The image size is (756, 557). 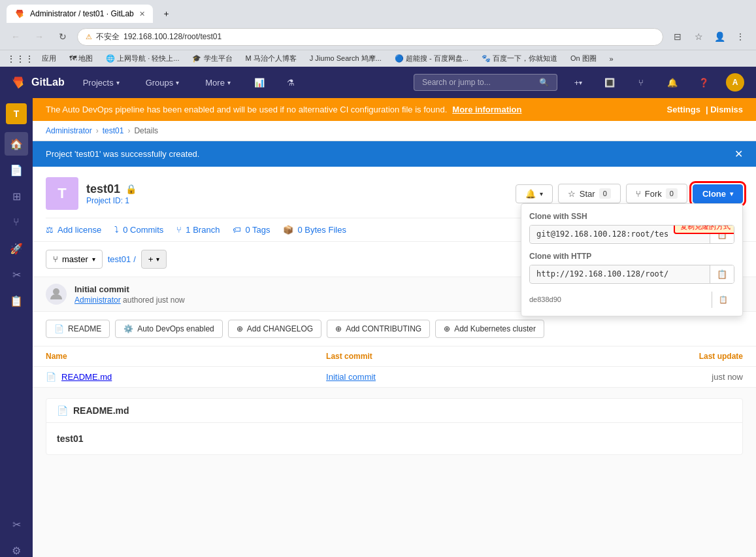 I want to click on bookmark-map: 🗺 地图, so click(x=81, y=59).